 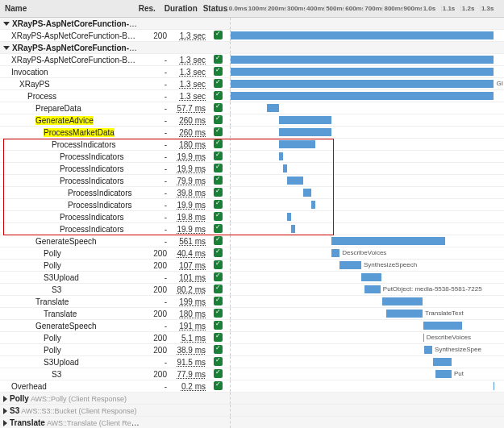 I want to click on segment-row: Polly20038.9 msSynthesizeSpee, so click(x=252, y=350).